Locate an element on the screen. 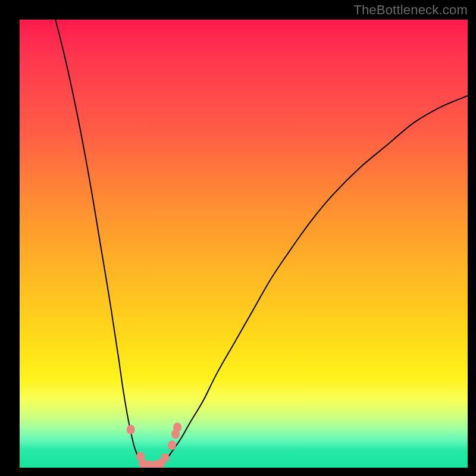  watermark-text: TheBottleneck.com is located at coordinates (411, 10).